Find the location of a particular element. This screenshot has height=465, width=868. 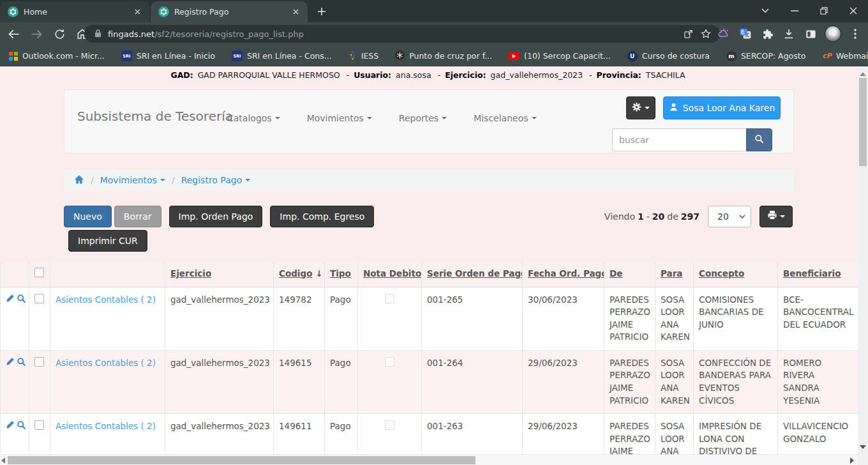

side-panel-icon is located at coordinates (811, 34).